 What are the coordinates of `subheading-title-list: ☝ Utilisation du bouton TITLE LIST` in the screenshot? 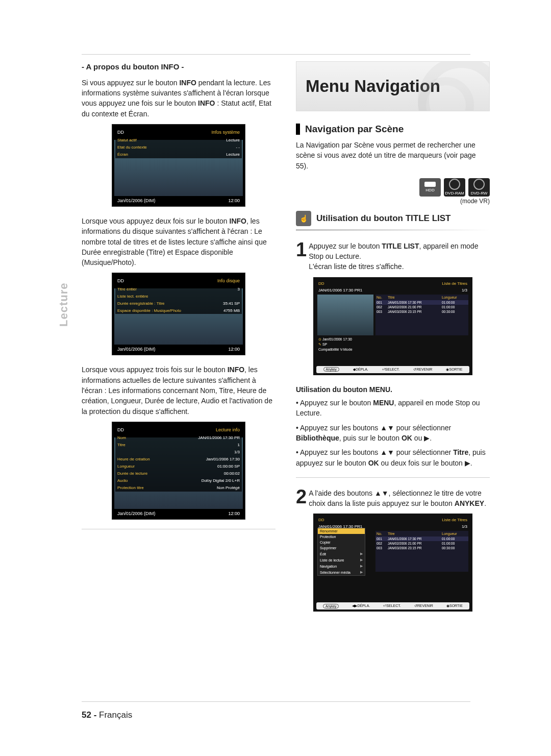 It's located at (393, 218).